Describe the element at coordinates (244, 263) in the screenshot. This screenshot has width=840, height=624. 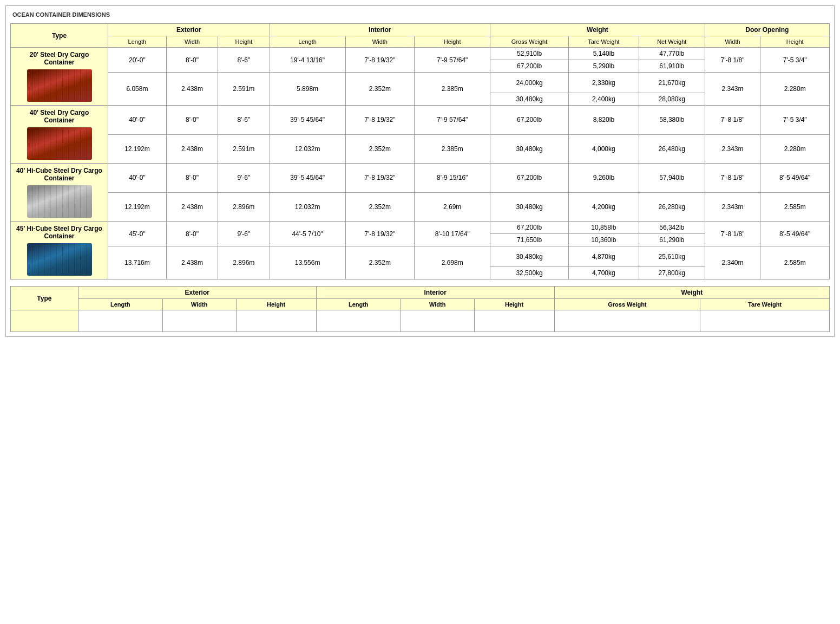
I see `ext-height-cell: 2.896m` at that location.